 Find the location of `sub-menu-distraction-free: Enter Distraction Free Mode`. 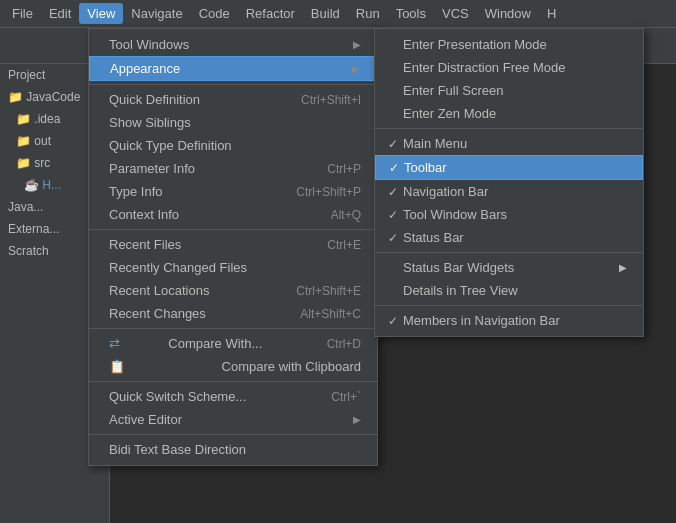

sub-menu-distraction-free: Enter Distraction Free Mode is located at coordinates (509, 68).